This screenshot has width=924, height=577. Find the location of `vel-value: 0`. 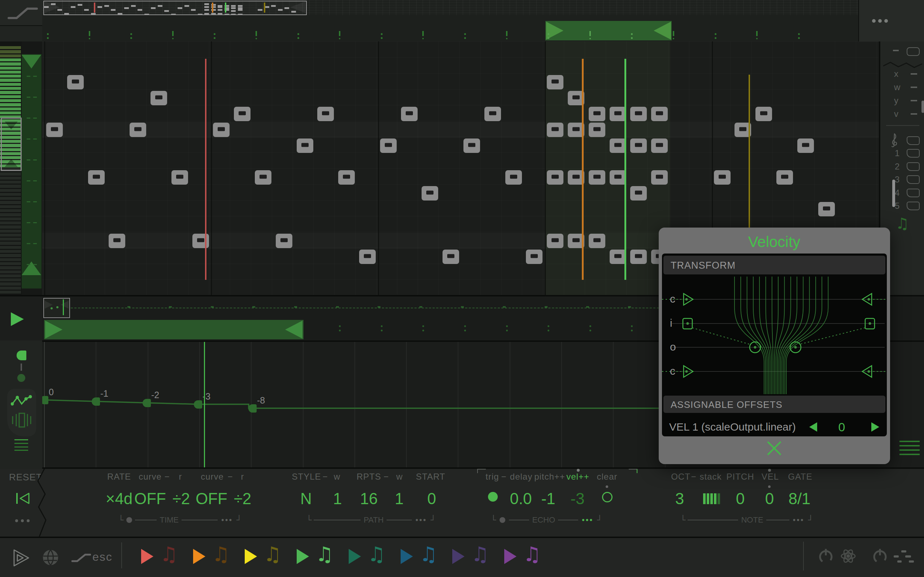

vel-value: 0 is located at coordinates (770, 499).